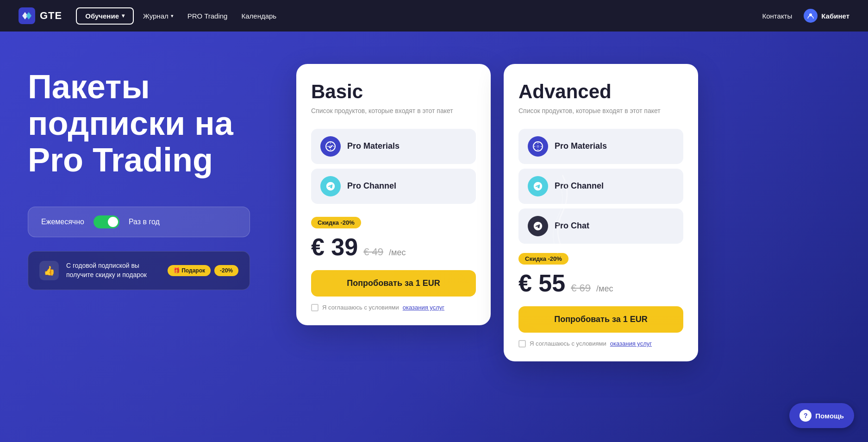 This screenshot has height=442, width=868. I want to click on basic-price-current: € 39, so click(334, 247).